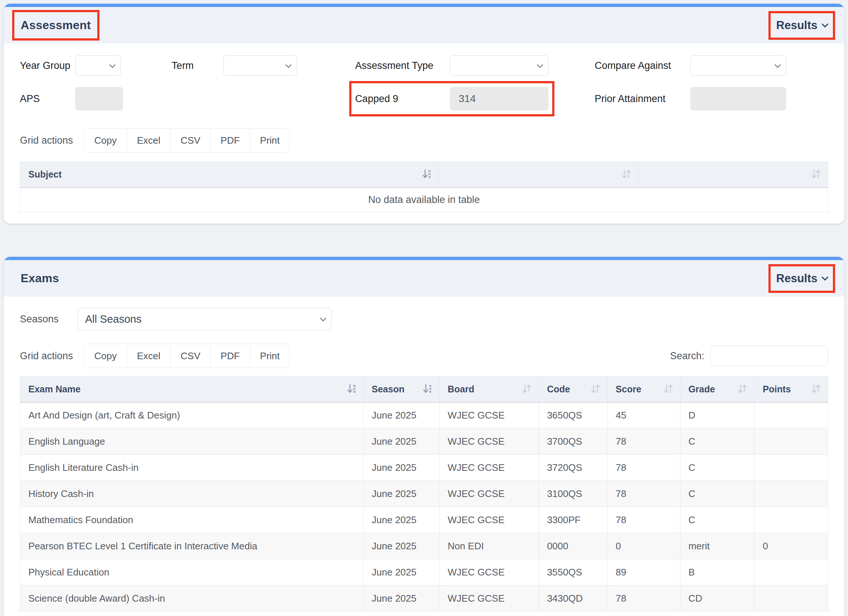  What do you see at coordinates (489, 390) in the screenshot?
I see `column-header-board: Board` at bounding box center [489, 390].